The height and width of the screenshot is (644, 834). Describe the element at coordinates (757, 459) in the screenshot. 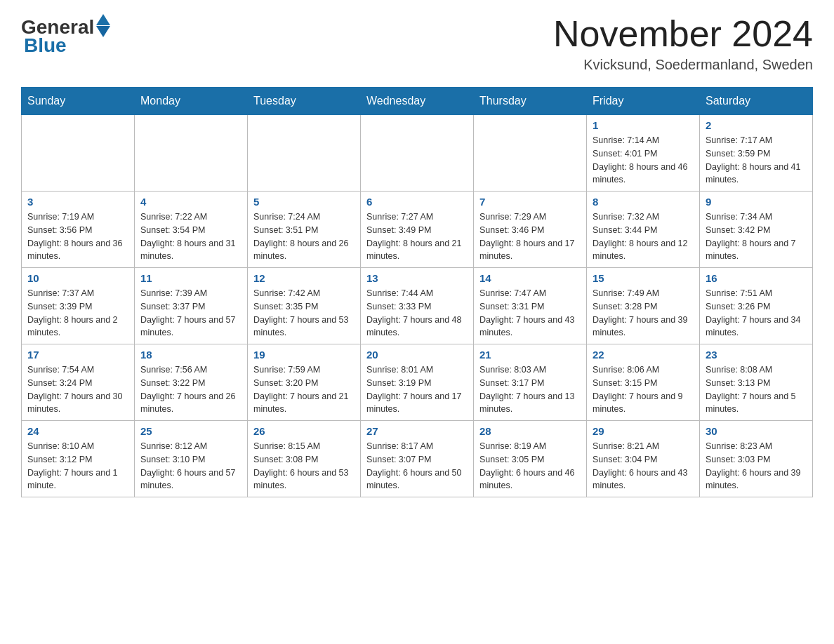

I see `calendar-cell: 30Sunrise: 8:23 AMSunset: 3:03 PMDayligh…` at that location.